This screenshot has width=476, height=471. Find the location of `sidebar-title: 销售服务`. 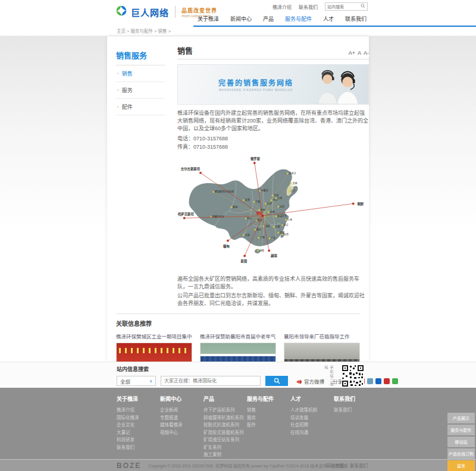

sidebar-title: 销售服务 is located at coordinates (140, 57).